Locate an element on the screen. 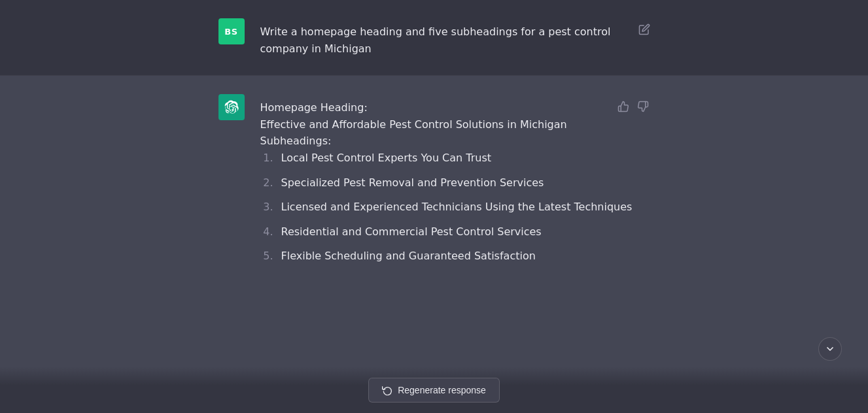  list-number: 4. is located at coordinates (267, 232).